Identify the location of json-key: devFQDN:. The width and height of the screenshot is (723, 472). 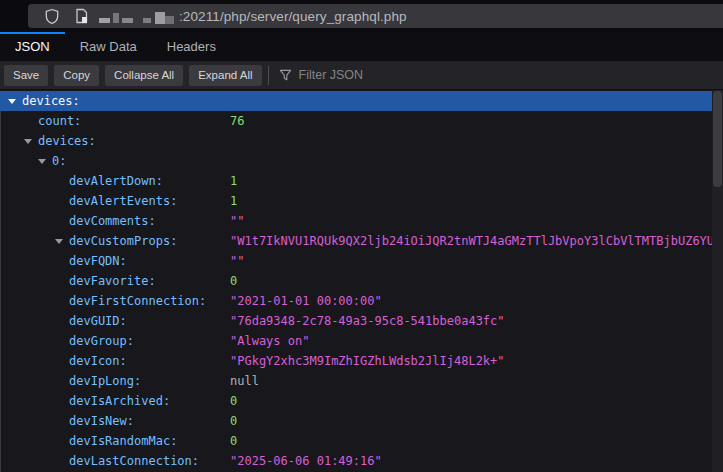
(98, 261).